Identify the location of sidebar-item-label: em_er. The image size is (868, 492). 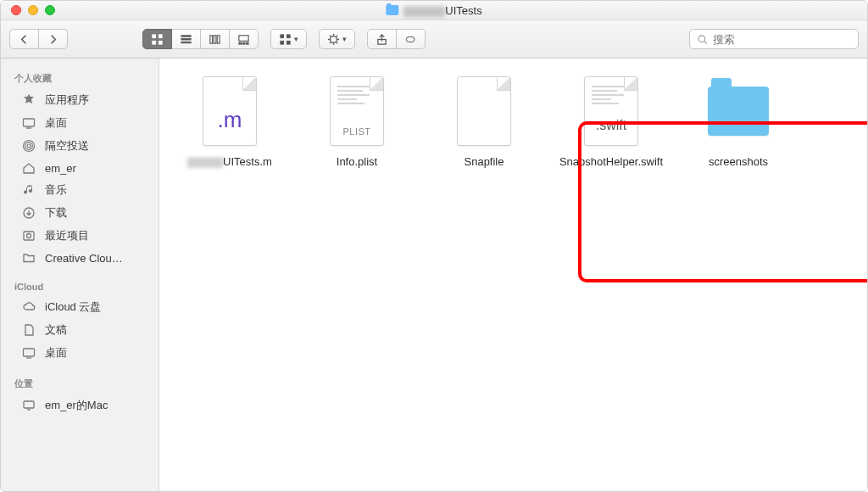
(61, 168).